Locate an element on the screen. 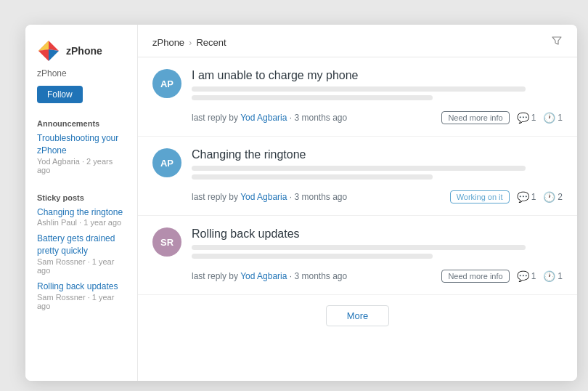  post-footer-right-1: Working on it 💬 1 🕐 2 is located at coordinates (507, 197).